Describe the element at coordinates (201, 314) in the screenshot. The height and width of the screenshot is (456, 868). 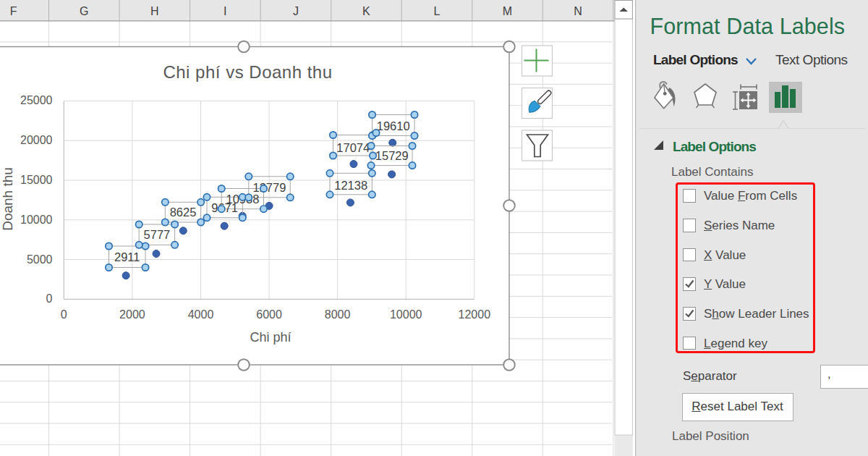
I see `svg-text: 4000` at that location.